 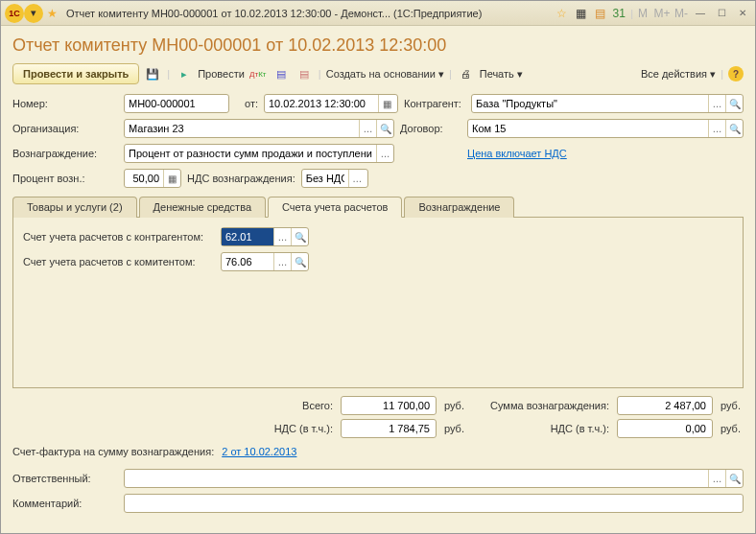 What do you see at coordinates (202, 207) in the screenshot?
I see `tab-money: Денежные средства` at bounding box center [202, 207].